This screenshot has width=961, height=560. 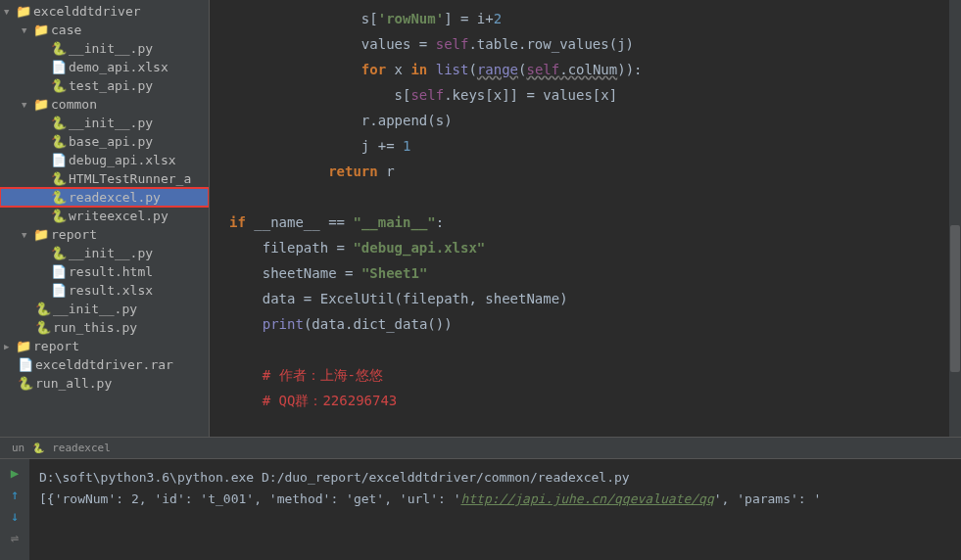 What do you see at coordinates (596, 44) in the screenshot?
I see `code-line: values = self.table.row_values(j)` at bounding box center [596, 44].